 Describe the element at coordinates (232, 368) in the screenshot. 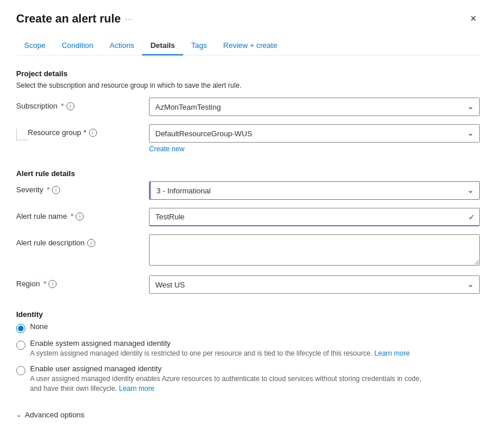

I see `identity-user-assigned-label: Enable user assigned managed identity` at that location.